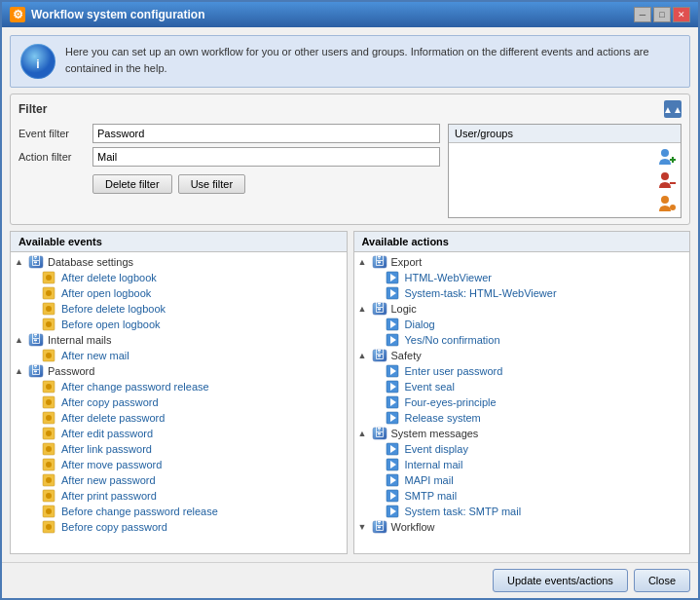 The height and width of the screenshot is (600, 700). What do you see at coordinates (380, 433) in the screenshot?
I see `db-icon: 🗄` at bounding box center [380, 433].